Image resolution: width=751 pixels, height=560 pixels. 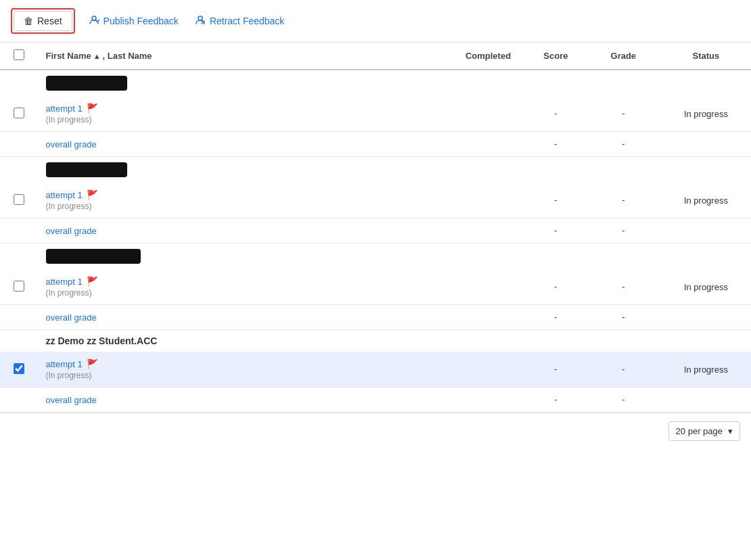 What do you see at coordinates (19, 257) in the screenshot?
I see `student-name-row-checkbox-cell` at bounding box center [19, 257].